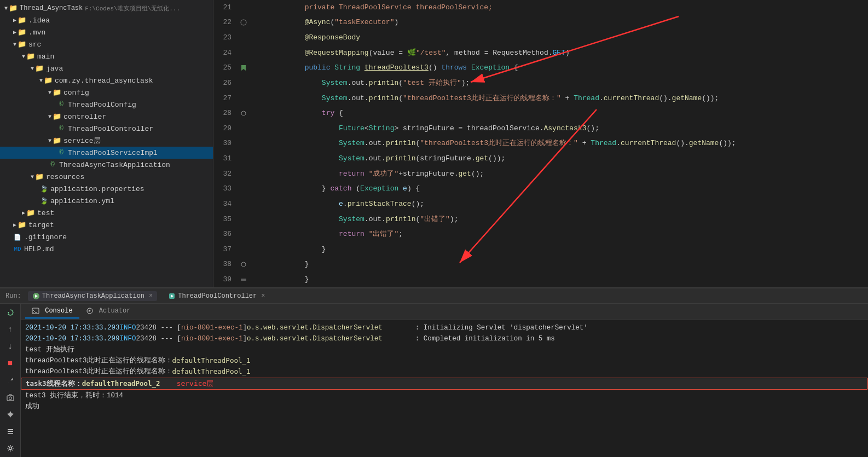  I want to click on line-number: 33, so click(225, 189).